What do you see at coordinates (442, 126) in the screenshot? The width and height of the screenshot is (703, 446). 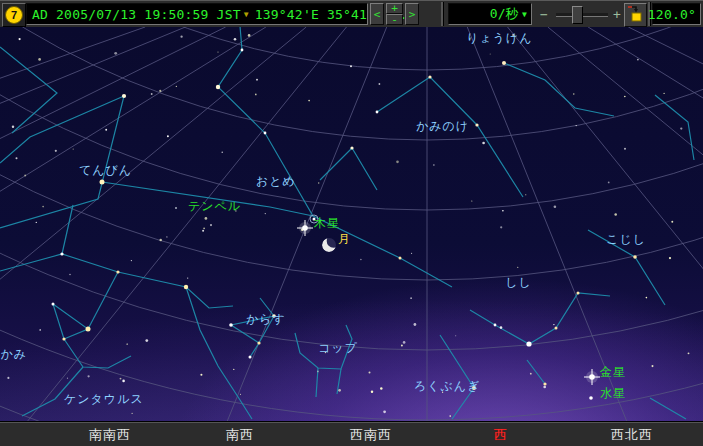 I see `sky-label-constellation: かみのけ` at bounding box center [442, 126].